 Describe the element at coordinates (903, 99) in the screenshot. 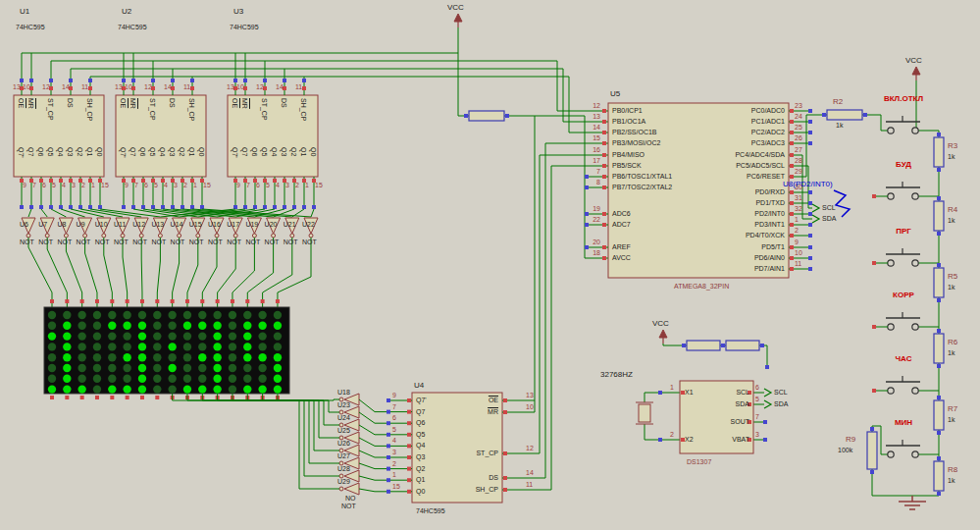

I see `button-label: ВКЛ.ОТКЛ` at that location.